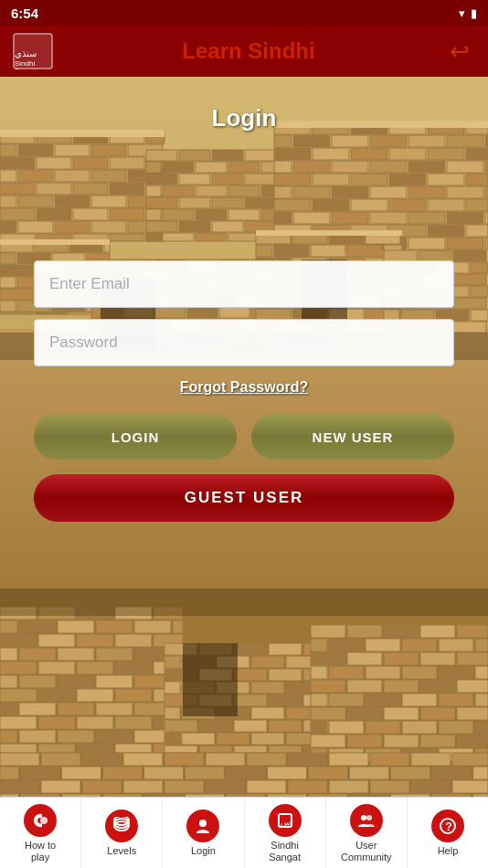 This screenshot has height=868, width=488. Describe the element at coordinates (33, 51) in the screenshot. I see `logo: سنڌي Sindhi Sangat` at that location.